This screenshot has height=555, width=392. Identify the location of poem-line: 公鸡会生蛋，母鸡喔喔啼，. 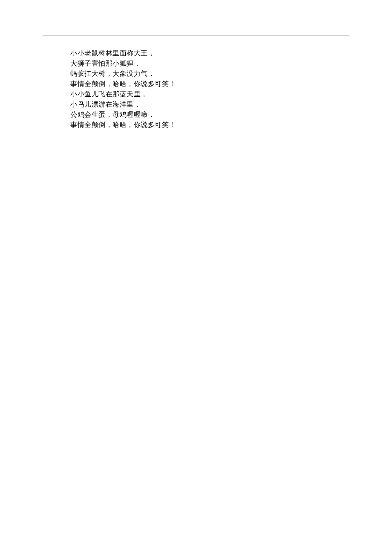
(210, 115).